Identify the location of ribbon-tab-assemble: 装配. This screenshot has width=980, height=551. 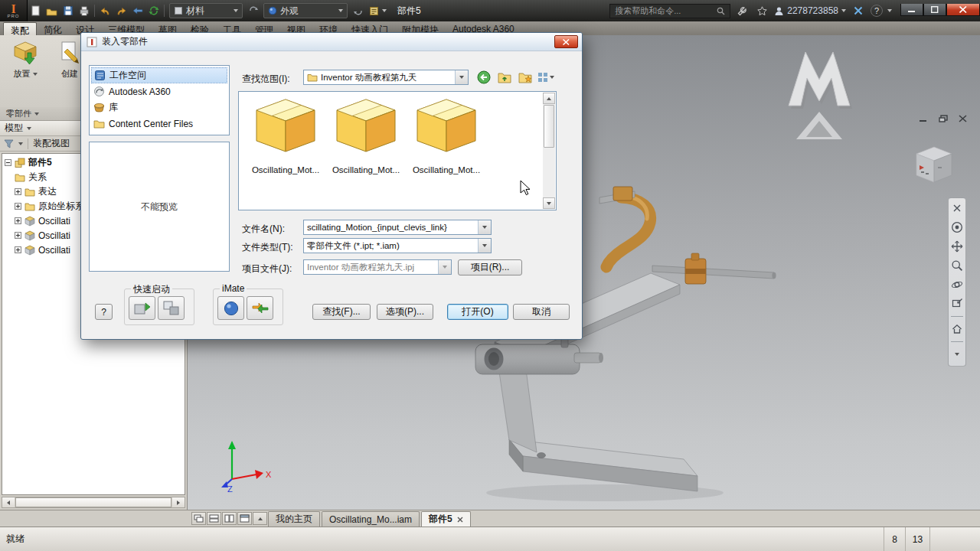
(20, 29).